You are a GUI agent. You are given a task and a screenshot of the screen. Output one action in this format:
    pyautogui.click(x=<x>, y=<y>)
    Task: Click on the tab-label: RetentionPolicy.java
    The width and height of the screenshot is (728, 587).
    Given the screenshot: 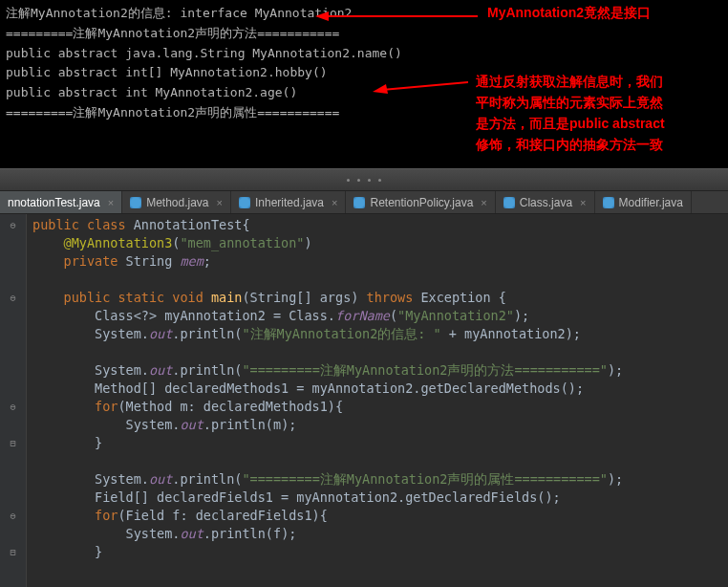 What is the action you would take?
    pyautogui.click(x=421, y=203)
    